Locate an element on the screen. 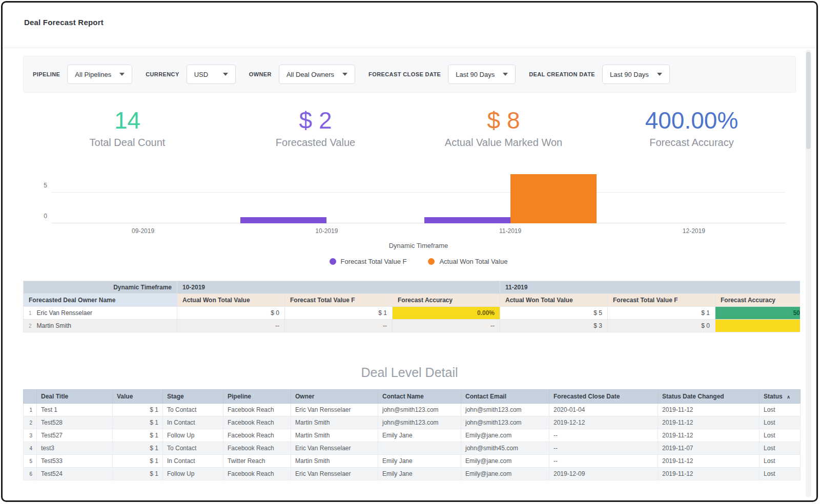 This screenshot has width=820, height=504. chart-legend: Forecast Total Value FActual Won Total V… is located at coordinates (418, 261).